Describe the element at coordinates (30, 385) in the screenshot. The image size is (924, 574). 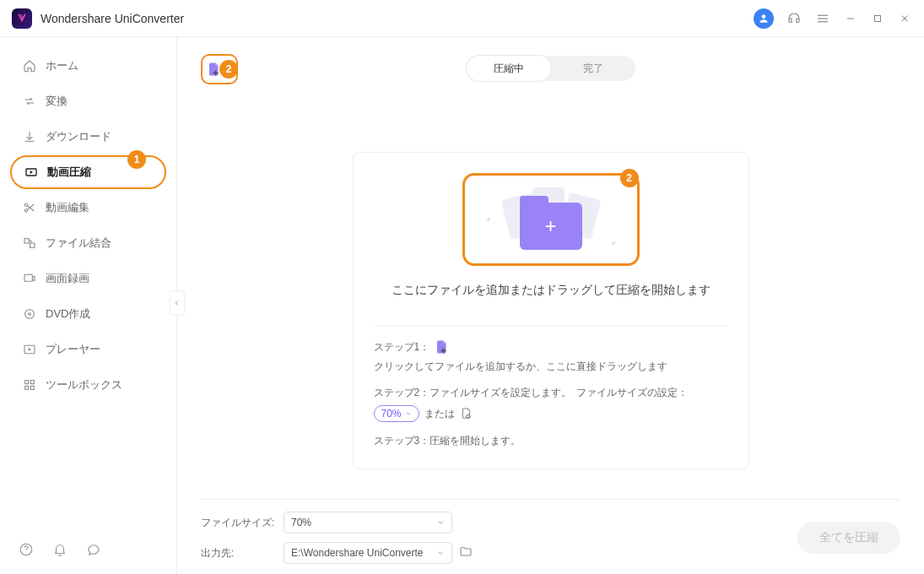
I see `grid-icon` at that location.